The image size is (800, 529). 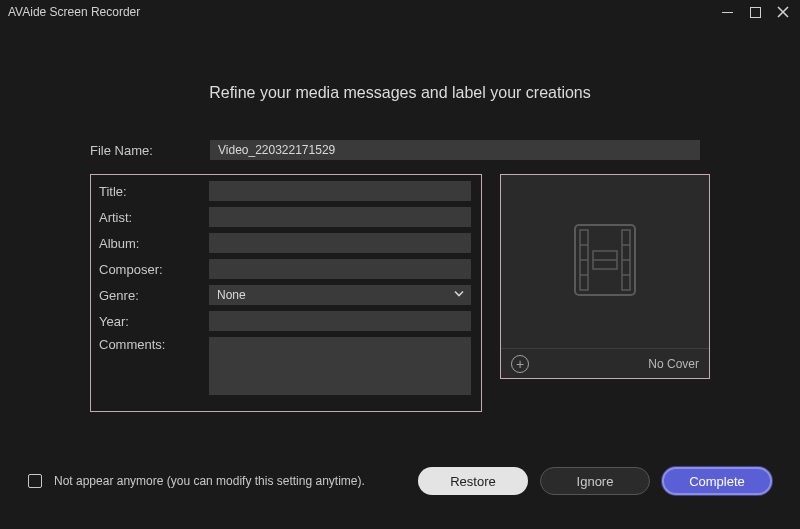 I want to click on title-label: Title:, so click(x=154, y=192).